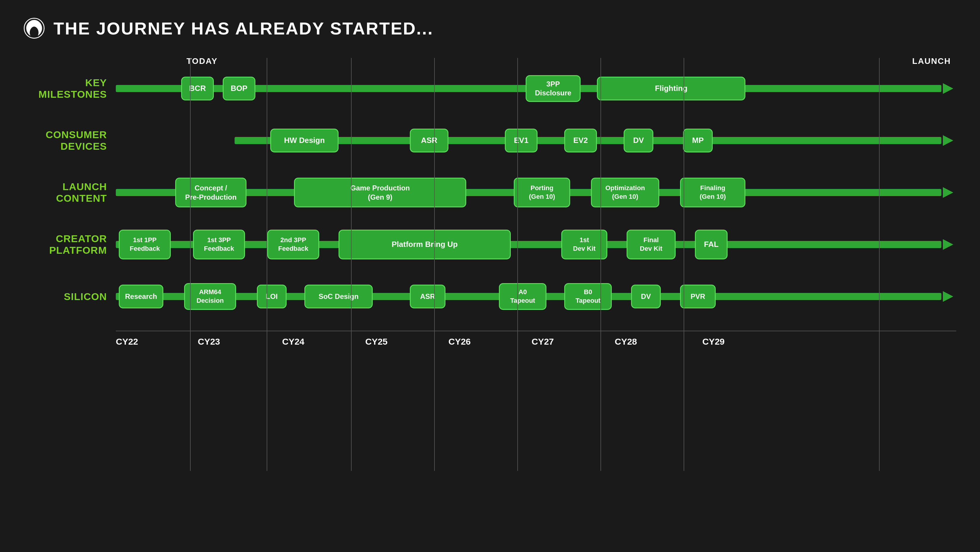 Image resolution: width=980 pixels, height=552 pixels. Describe the element at coordinates (429, 140) in the screenshot. I see `milestone-consumer-asr: ASR` at that location.